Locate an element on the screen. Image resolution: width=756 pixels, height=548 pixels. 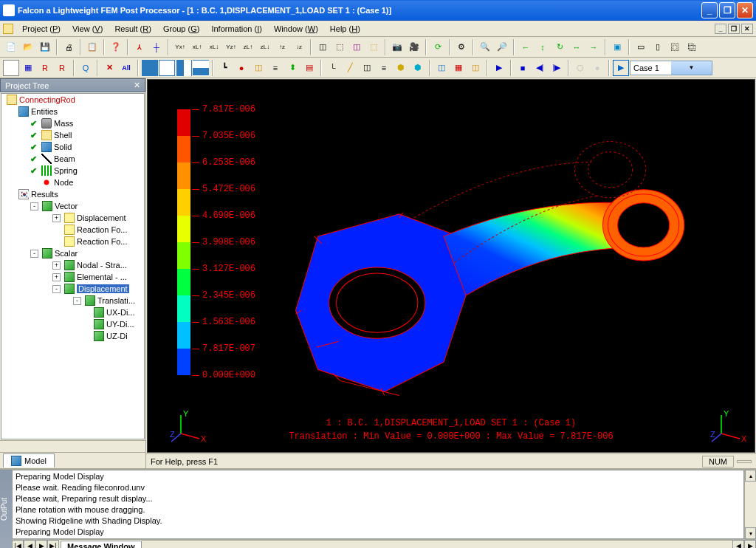
win4-button: ⿻ is located at coordinates (692, 47).